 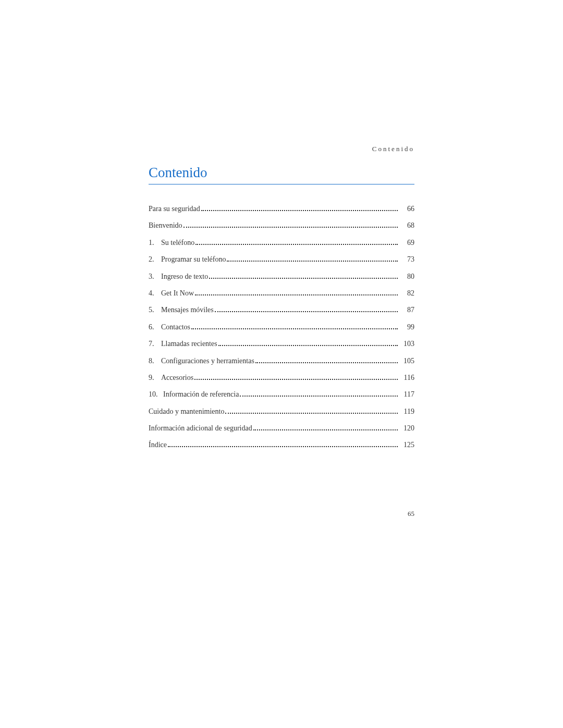 What do you see at coordinates (282, 310) in the screenshot?
I see `toc-entry: 5.Mensajes móviles87` at bounding box center [282, 310].